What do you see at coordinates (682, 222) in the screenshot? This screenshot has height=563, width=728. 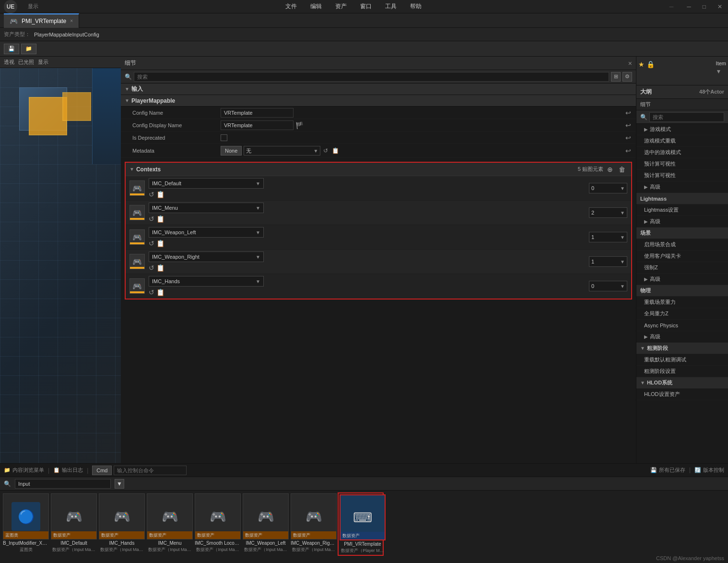 I see `rp-item-8: ▶ 高级` at bounding box center [682, 222].